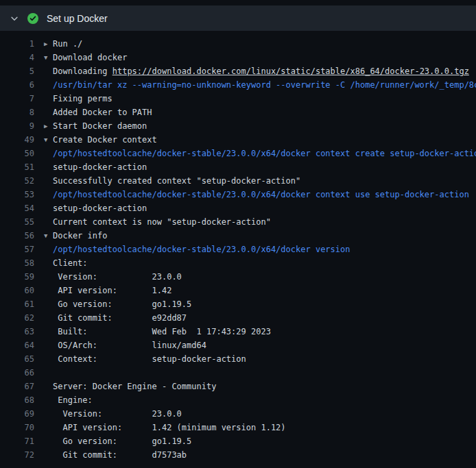  I want to click on line-number: 70, so click(17, 428).